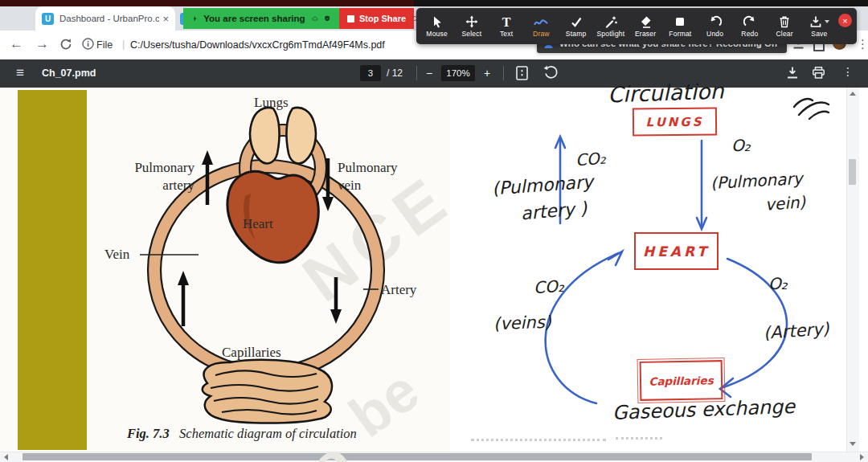  Describe the element at coordinates (715, 27) in the screenshot. I see `tool-undo: Undo` at that location.